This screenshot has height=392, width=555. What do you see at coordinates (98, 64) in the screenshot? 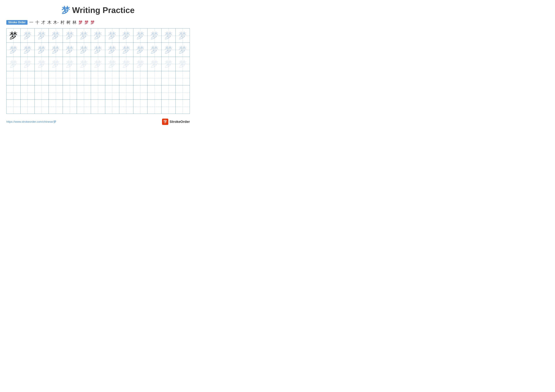
I see `grid-cell-3-7: 梦` at bounding box center [98, 64].